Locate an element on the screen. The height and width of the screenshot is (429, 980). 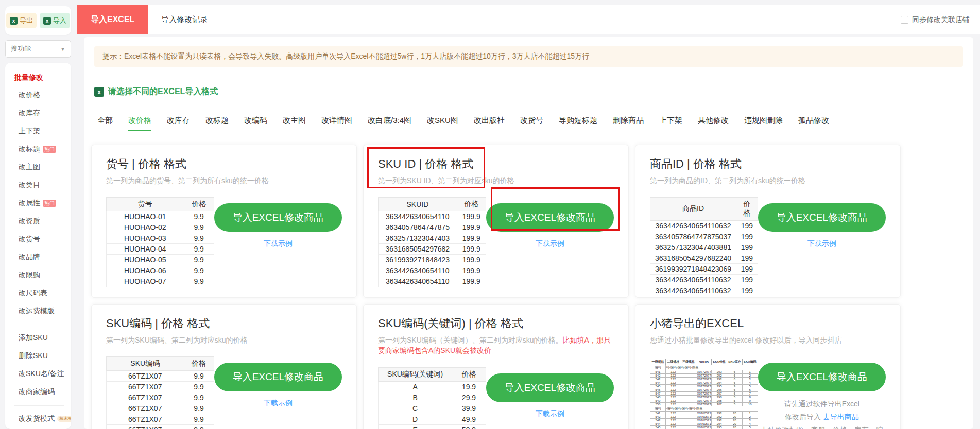
table-row: HUOHAO-019.9 is located at coordinates (161, 217).